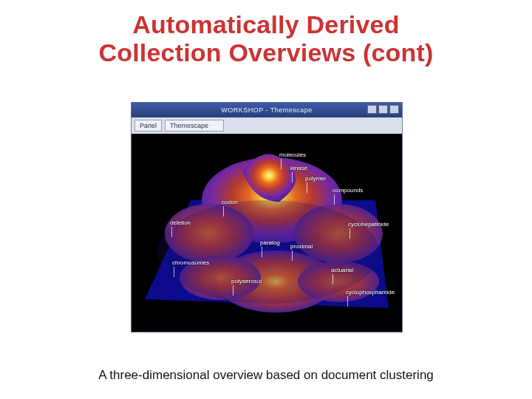  I want to click on window-title: WORKSHOP - Themescape, so click(267, 110).